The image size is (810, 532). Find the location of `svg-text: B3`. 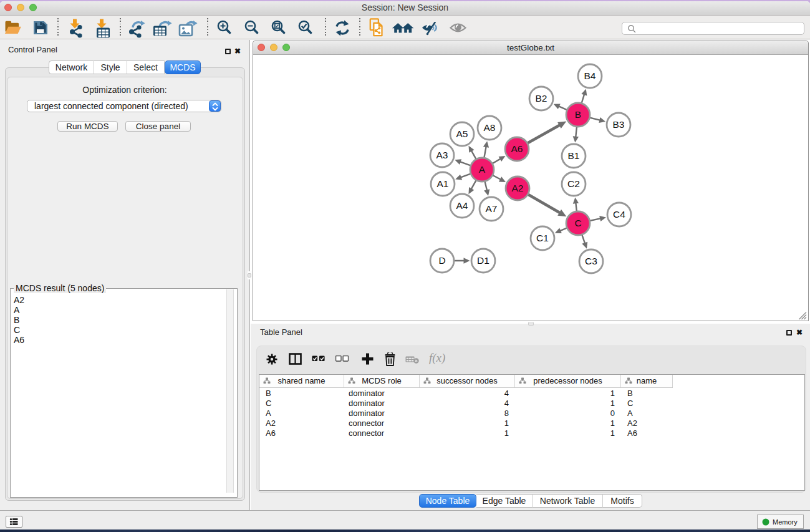

svg-text: B3 is located at coordinates (619, 125).